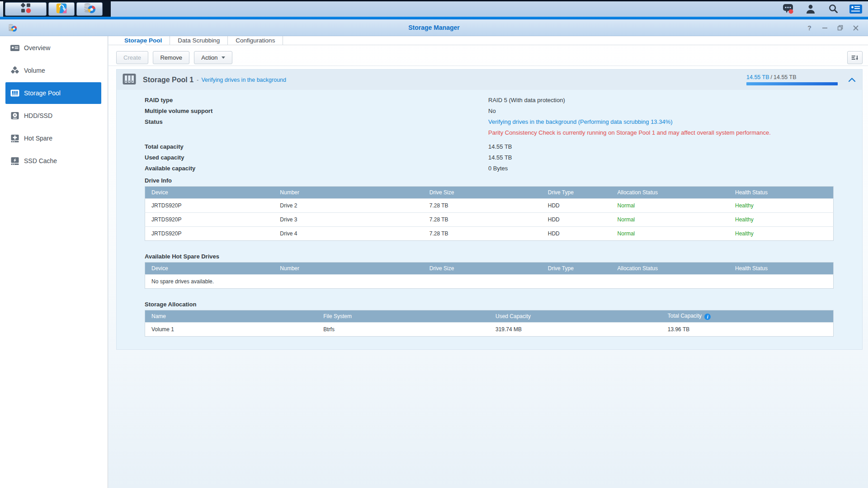 The width and height of the screenshot is (868, 488). What do you see at coordinates (708, 317) in the screenshot?
I see `info-icon: i` at bounding box center [708, 317].